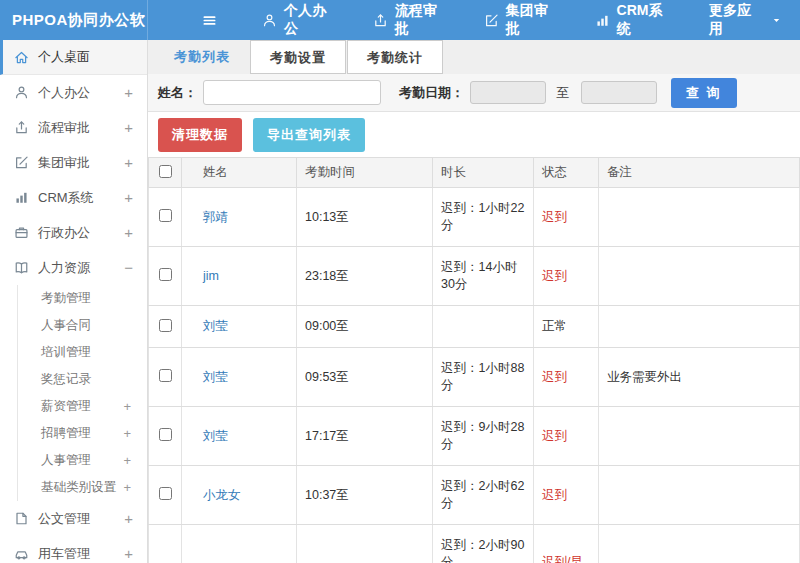 The width and height of the screenshot is (800, 563). What do you see at coordinates (484, 496) in the screenshot?
I see `duration-cell: 迟到：2小时62分` at bounding box center [484, 496].